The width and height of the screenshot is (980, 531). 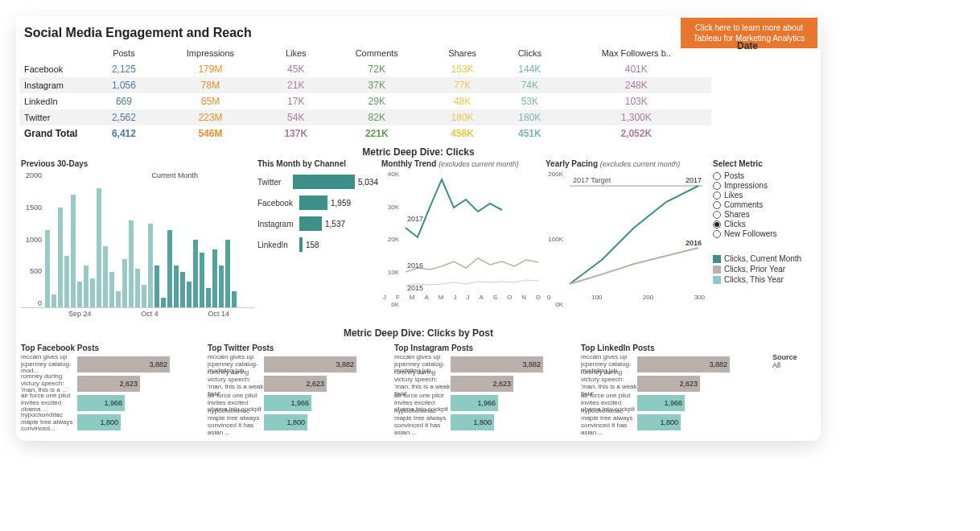 I want to click on target-label: 2017 Target, so click(x=592, y=180).